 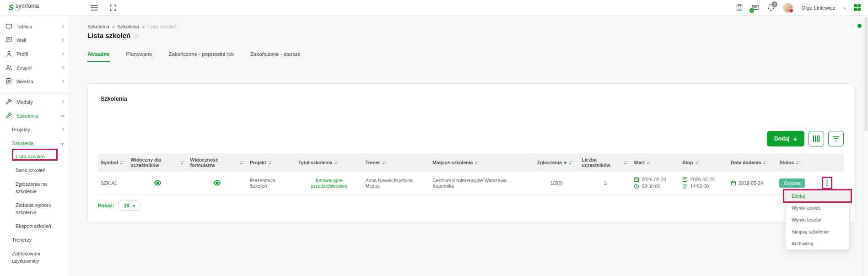 What do you see at coordinates (27, 6) in the screenshot?
I see `logo-name: symfonia` at bounding box center [27, 6].